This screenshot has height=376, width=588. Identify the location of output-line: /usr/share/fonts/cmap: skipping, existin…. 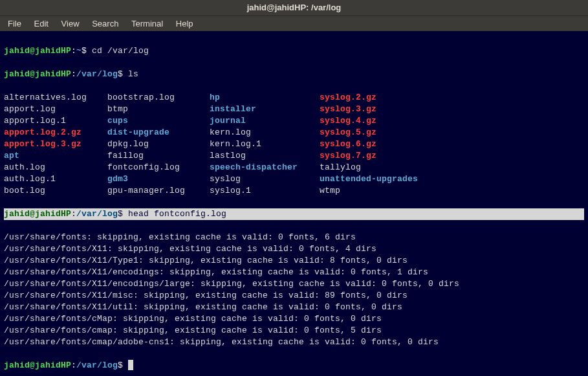
(294, 331).